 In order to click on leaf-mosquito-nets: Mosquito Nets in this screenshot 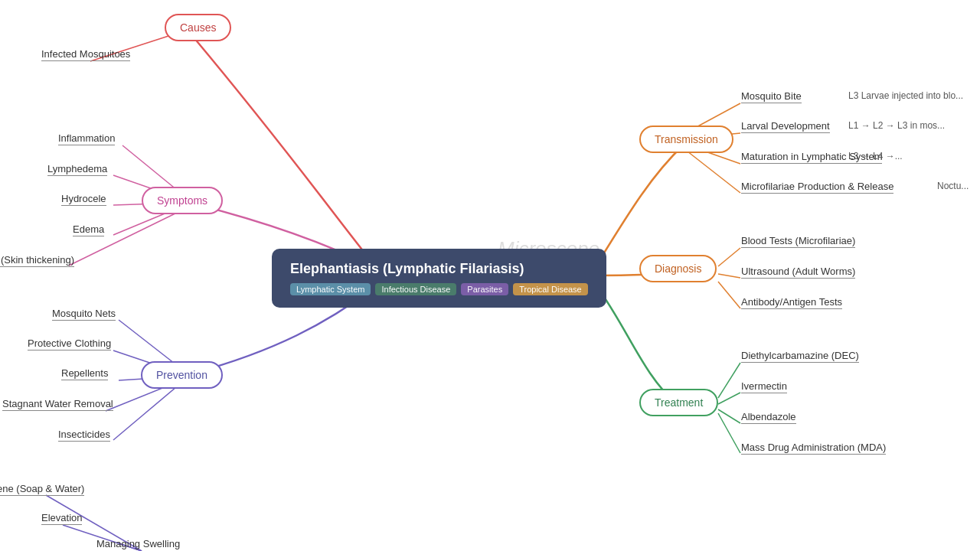, I will do `click(84, 314)`.